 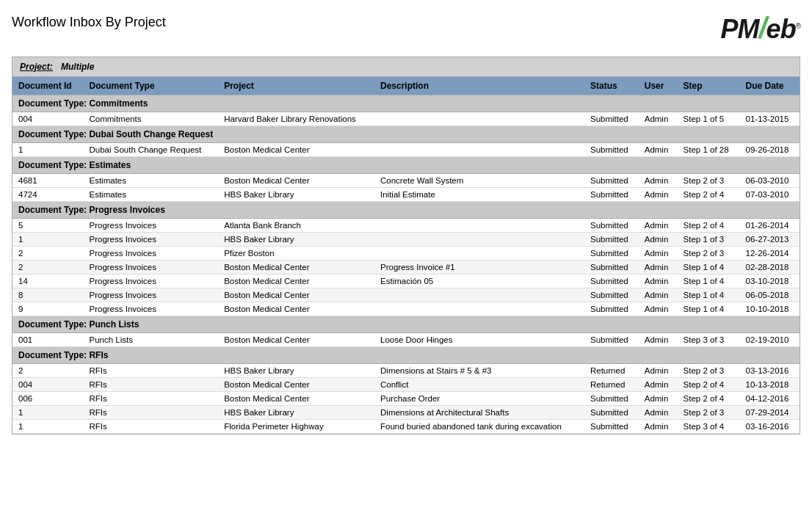 I want to click on cell-due-date: 03-13-2016, so click(x=769, y=371).